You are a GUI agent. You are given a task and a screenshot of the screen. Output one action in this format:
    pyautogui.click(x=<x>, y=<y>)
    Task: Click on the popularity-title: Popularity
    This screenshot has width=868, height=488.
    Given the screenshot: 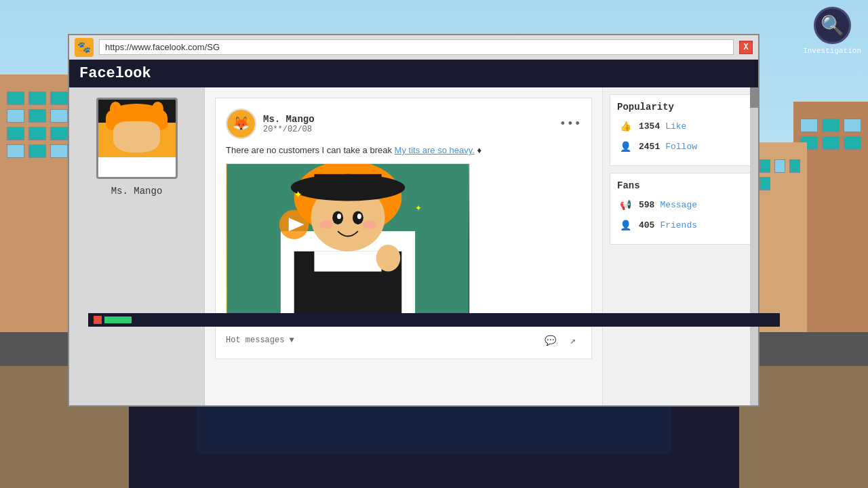 What is the action you would take?
    pyautogui.click(x=681, y=107)
    